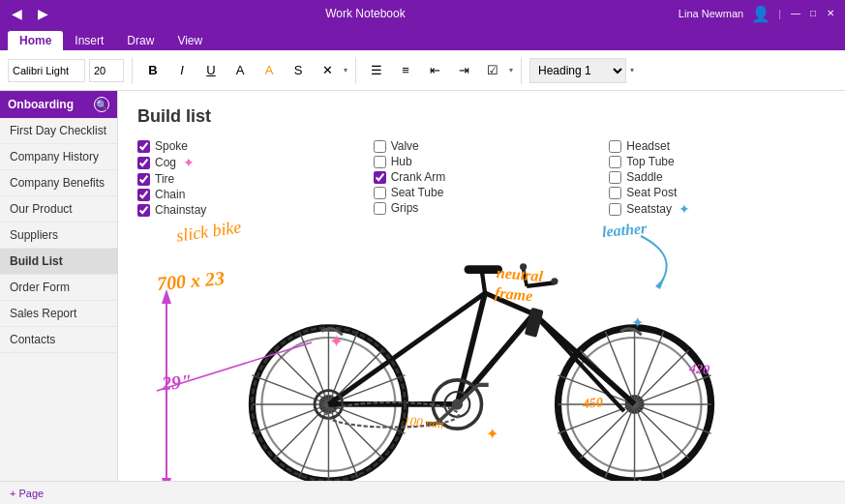  What do you see at coordinates (717, 177) in the screenshot?
I see `check-item-saddle: Saddle` at bounding box center [717, 177].